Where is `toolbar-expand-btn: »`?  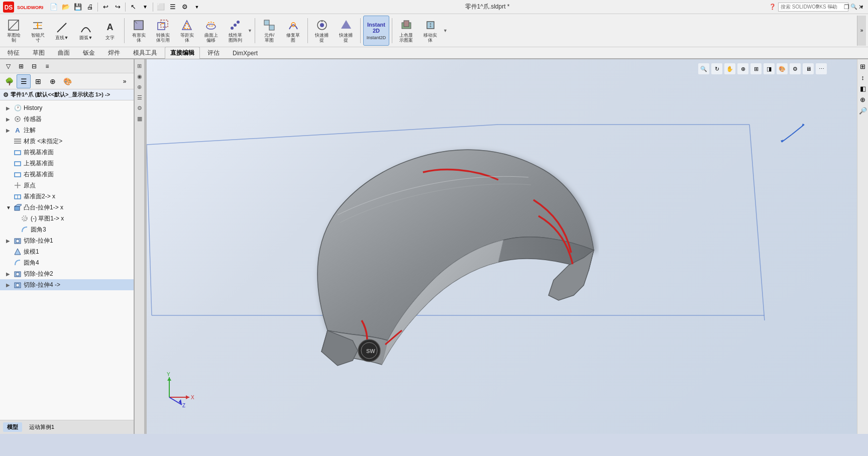 toolbar-expand-btn: » is located at coordinates (861, 31).